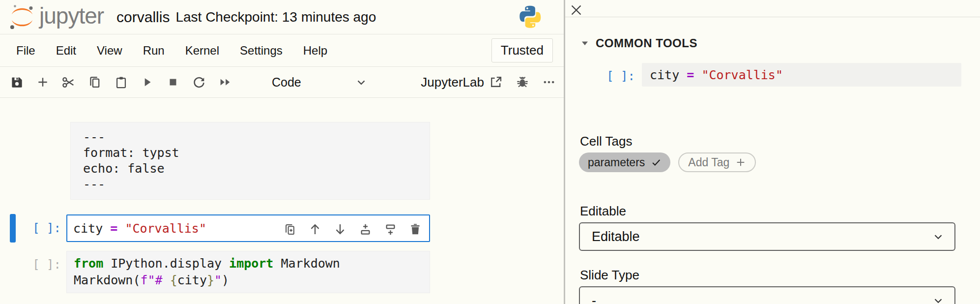 The width and height of the screenshot is (980, 304). Describe the element at coordinates (616, 162) in the screenshot. I see `tag-label: parameters` at that location.